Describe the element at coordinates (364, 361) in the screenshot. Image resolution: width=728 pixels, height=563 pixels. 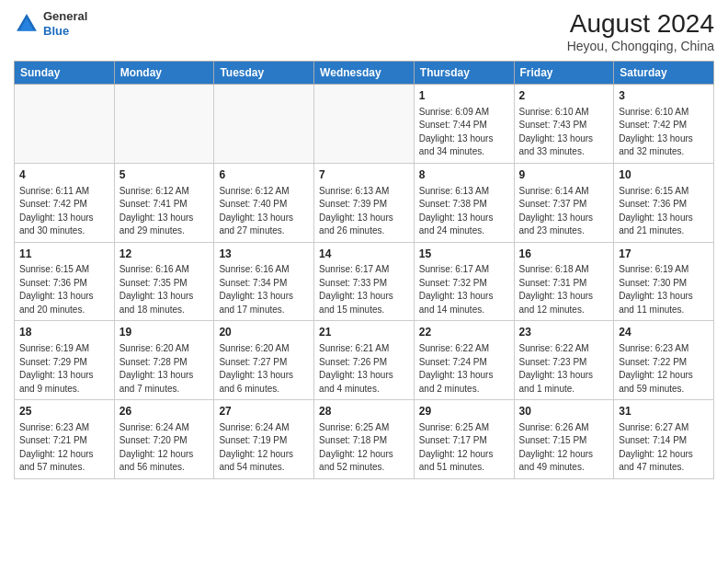
I see `calendar-cell-w4-d4: 21Sunrise: 6:21 AM Sunset: 7:26 PM Dayli…` at that location.